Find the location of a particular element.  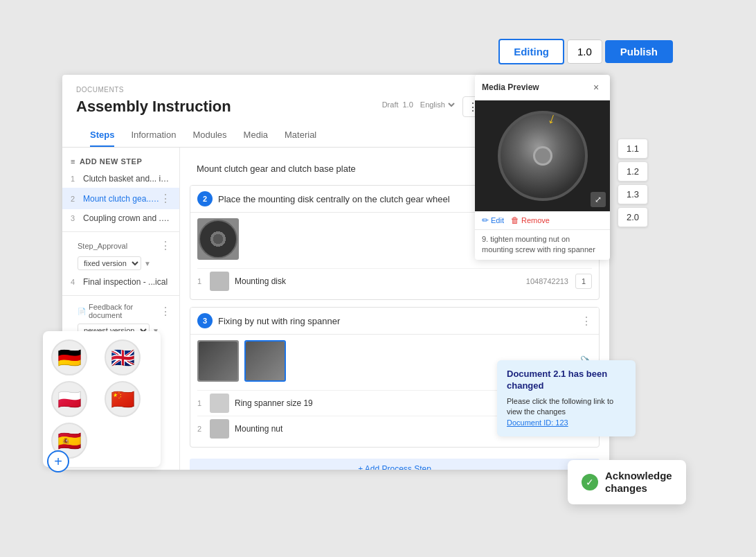

tab-information: Information is located at coordinates (154, 136).